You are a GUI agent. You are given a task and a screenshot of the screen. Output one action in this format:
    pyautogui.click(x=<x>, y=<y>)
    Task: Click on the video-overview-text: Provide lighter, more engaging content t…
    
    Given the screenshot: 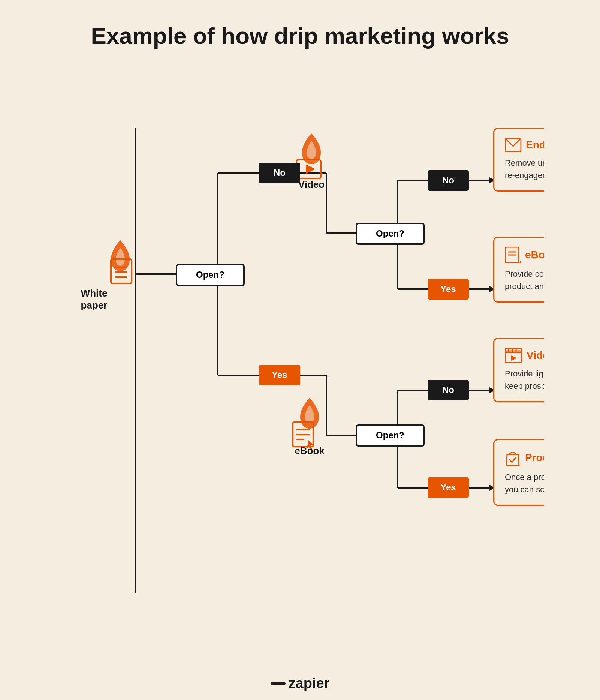 What is the action you would take?
    pyautogui.click(x=524, y=380)
    